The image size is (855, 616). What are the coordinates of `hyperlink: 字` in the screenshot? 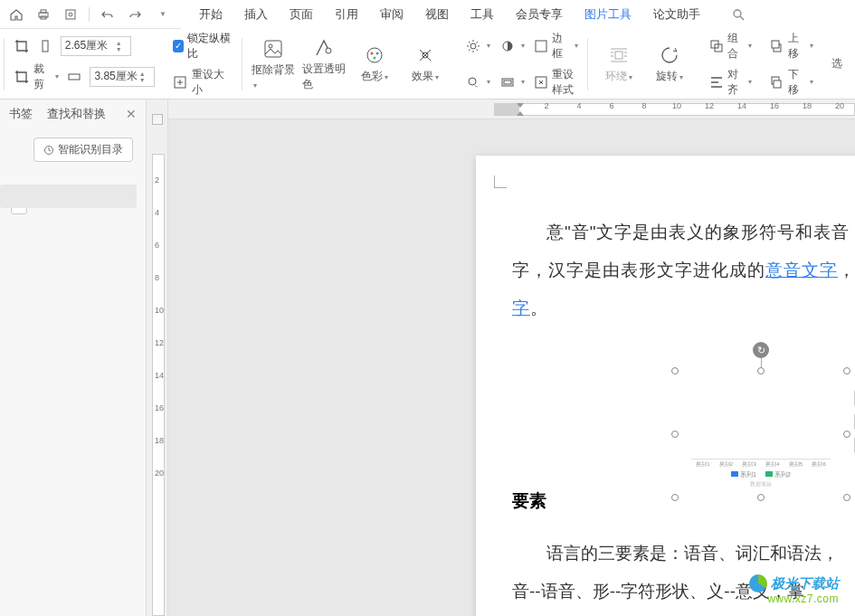 It's located at (521, 308).